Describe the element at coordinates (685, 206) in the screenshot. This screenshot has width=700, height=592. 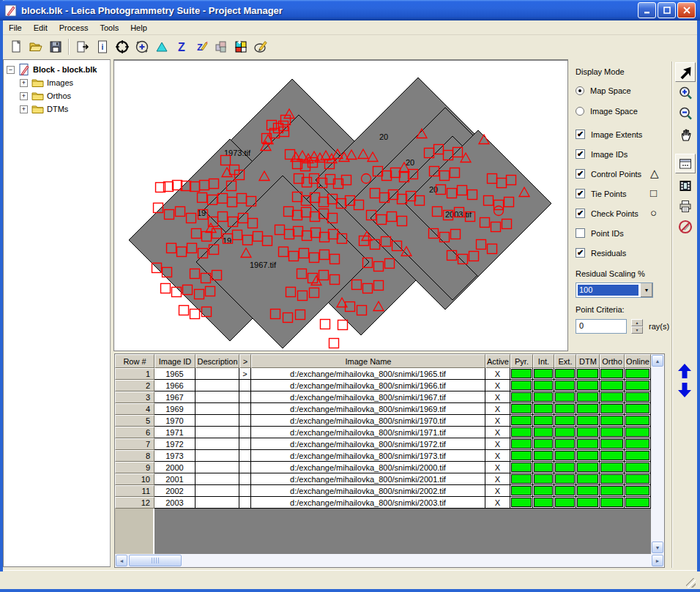
I see `print-button` at that location.